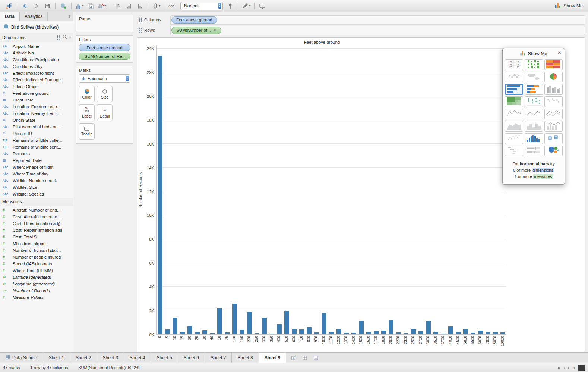 The height and width of the screenshot is (372, 588). What do you see at coordinates (514, 151) in the screenshot?
I see `showme-gantt-button` at bounding box center [514, 151].